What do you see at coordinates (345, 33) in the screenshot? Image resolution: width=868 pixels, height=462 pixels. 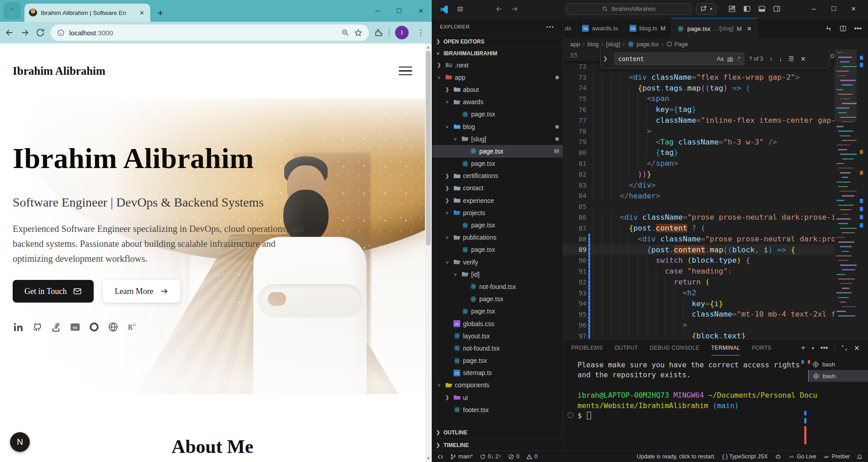 I see `zoom-out-icon` at bounding box center [345, 33].